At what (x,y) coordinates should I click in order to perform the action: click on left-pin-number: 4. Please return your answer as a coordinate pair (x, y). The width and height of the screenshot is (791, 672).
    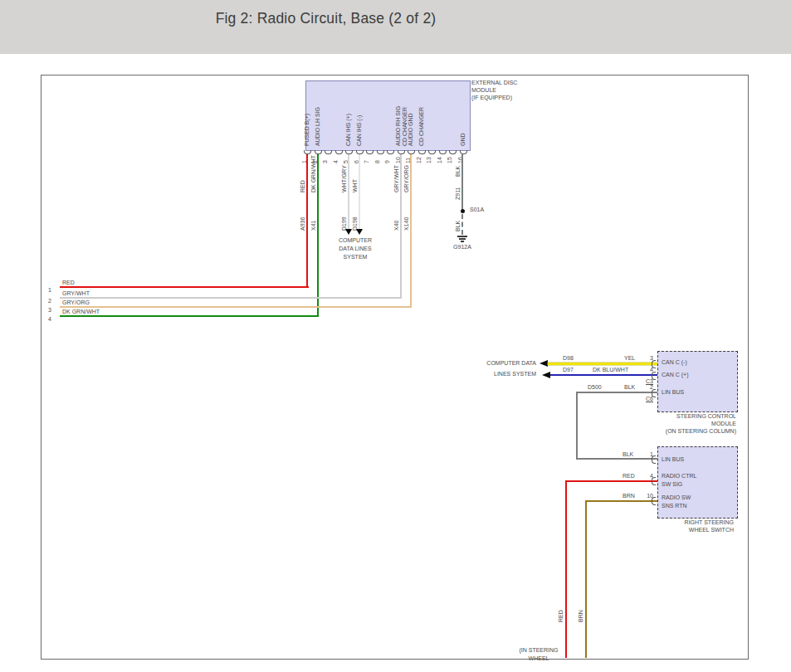
    Looking at the image, I should click on (47, 319).